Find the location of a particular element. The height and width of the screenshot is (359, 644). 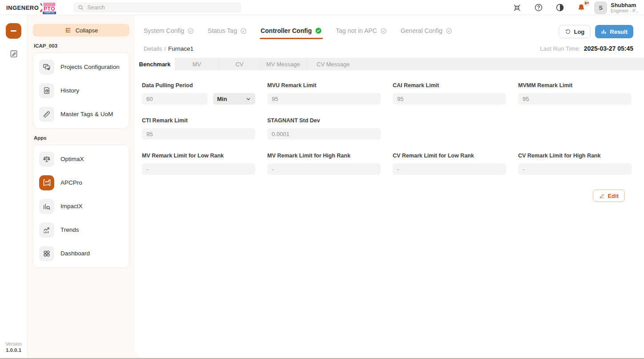

global-search is located at coordinates (157, 7).